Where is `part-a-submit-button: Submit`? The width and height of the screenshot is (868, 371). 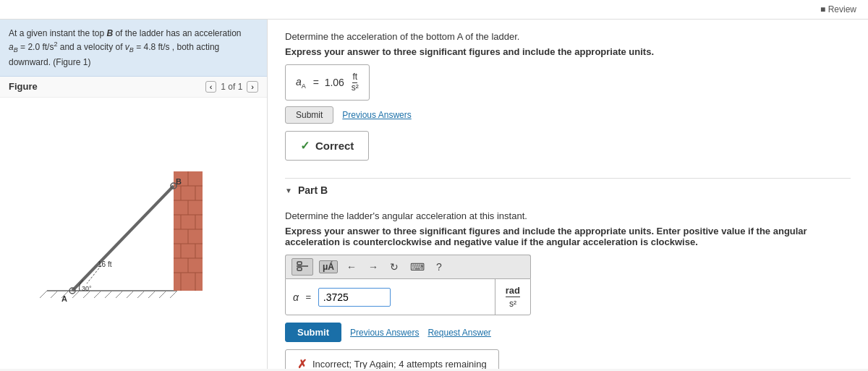
part-a-submit-button: Submit is located at coordinates (310, 115).